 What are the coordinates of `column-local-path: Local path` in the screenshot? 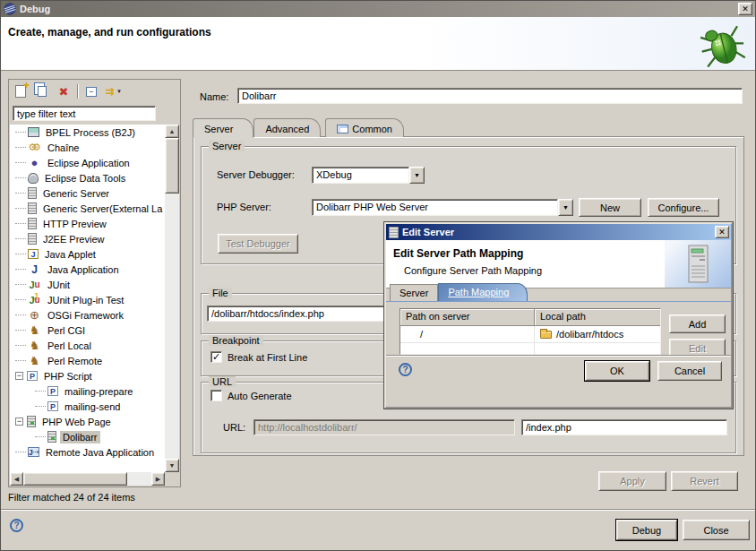 It's located at (598, 317).